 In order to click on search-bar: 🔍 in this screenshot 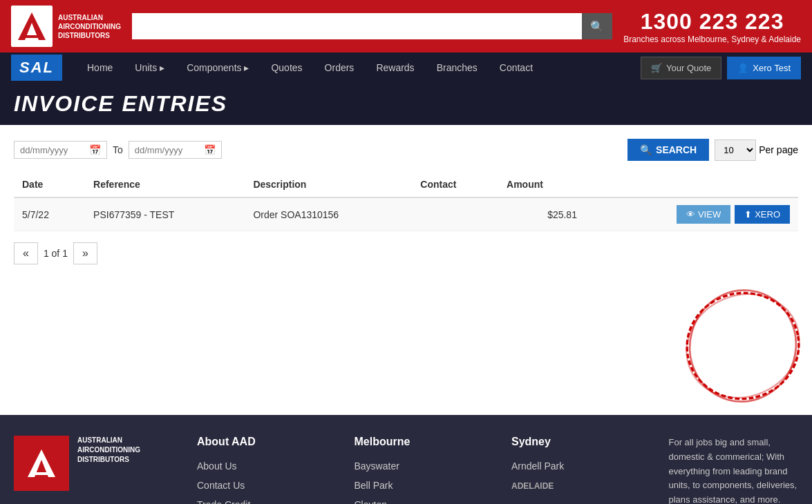, I will do `click(372, 26)`.